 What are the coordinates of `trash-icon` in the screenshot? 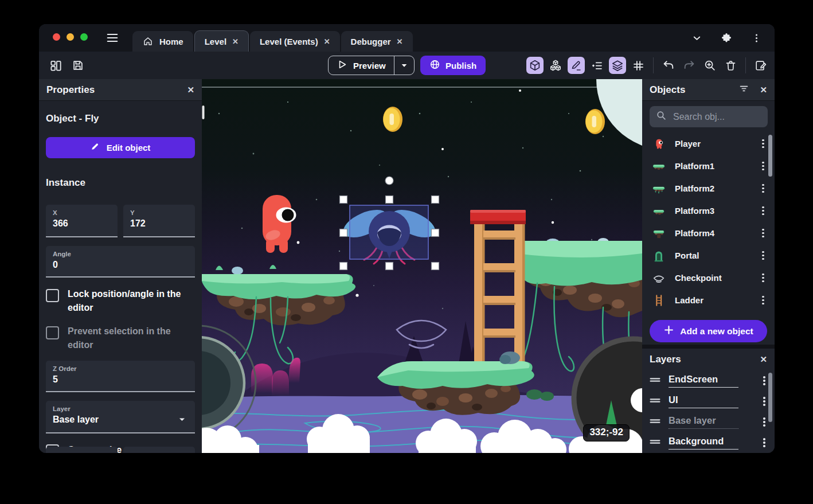 It's located at (730, 65).